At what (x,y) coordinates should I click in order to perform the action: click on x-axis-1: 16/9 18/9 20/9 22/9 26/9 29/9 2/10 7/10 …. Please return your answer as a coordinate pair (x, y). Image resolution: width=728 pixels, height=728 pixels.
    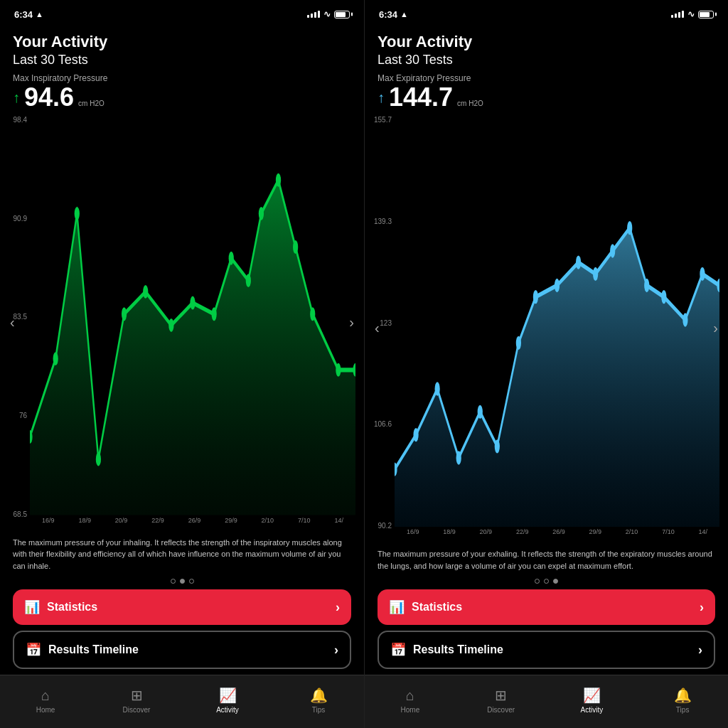
    Looking at the image, I should click on (193, 523).